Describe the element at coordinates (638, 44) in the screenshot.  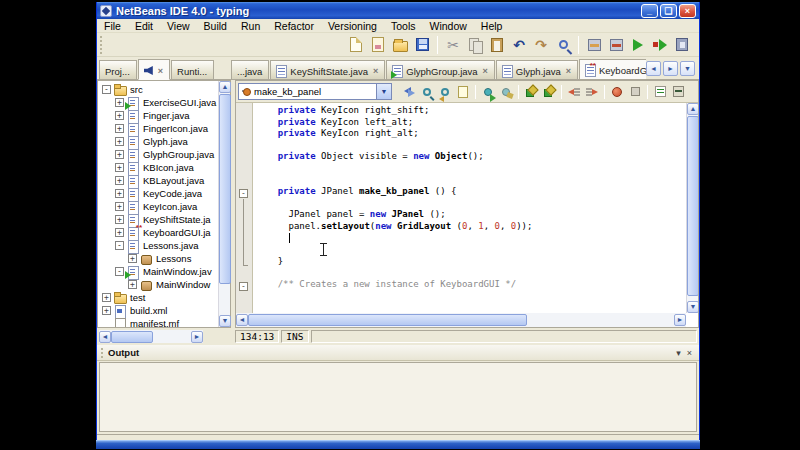
I see `toolbar-button-run-project` at that location.